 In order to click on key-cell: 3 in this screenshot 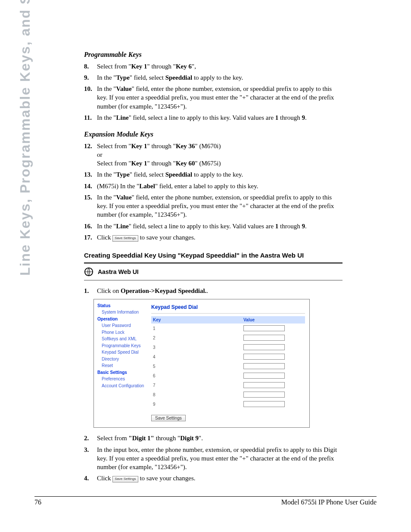, I will do `click(198, 348)`.